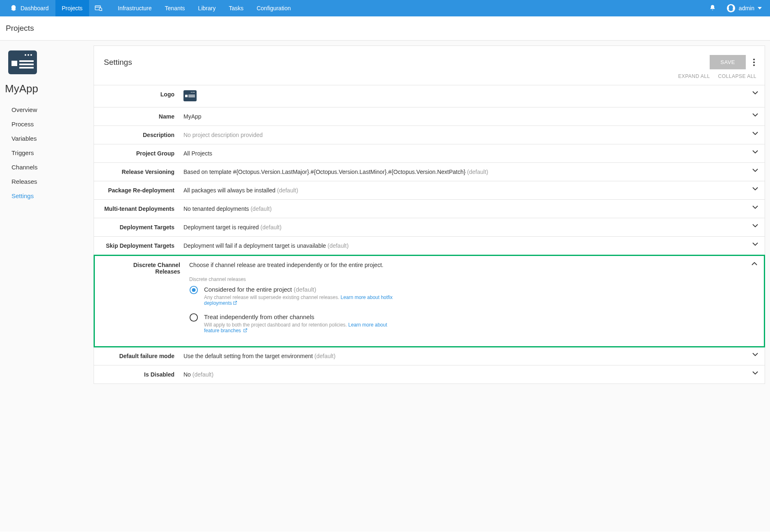 The height and width of the screenshot is (532, 770). I want to click on setting-row-logo: Logo, so click(429, 96).